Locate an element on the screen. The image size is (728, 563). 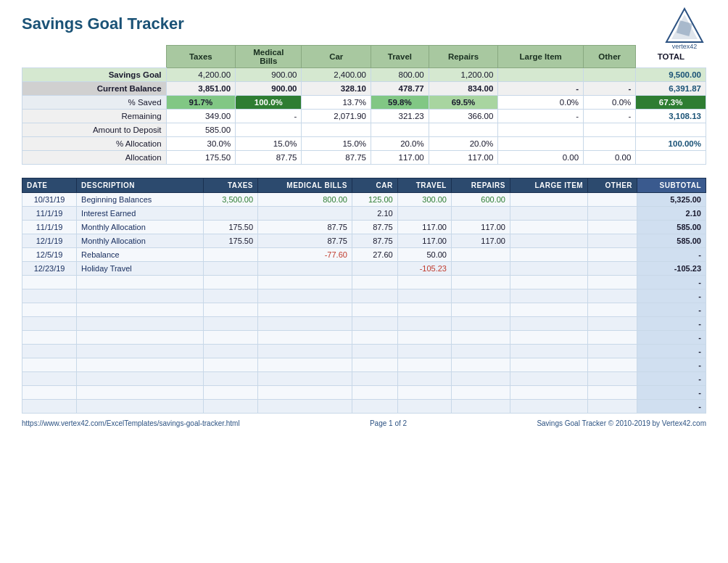
th-date: DATE is located at coordinates (49, 186).